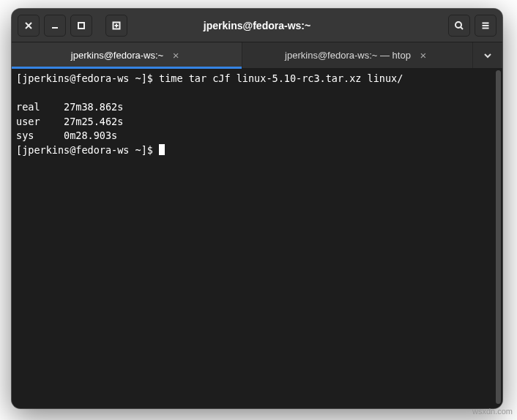  Describe the element at coordinates (162, 149) in the screenshot. I see `cursor-block` at that location.